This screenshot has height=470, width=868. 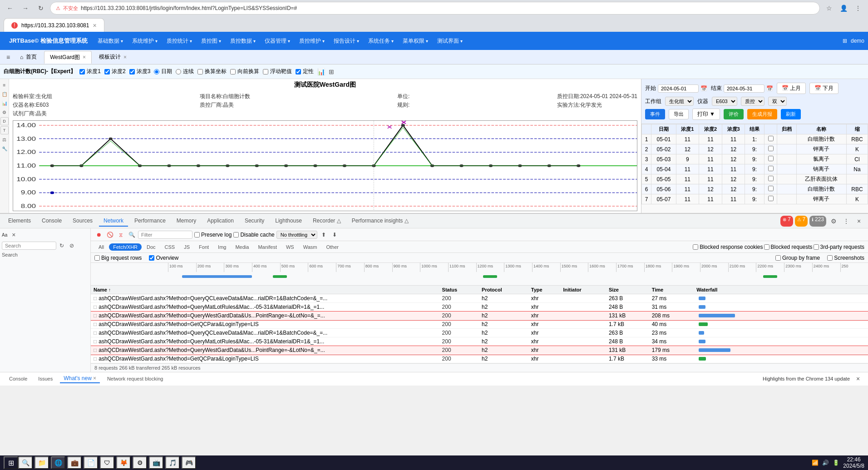 I want to click on tab-westgard-close: ×, so click(x=84, y=57).